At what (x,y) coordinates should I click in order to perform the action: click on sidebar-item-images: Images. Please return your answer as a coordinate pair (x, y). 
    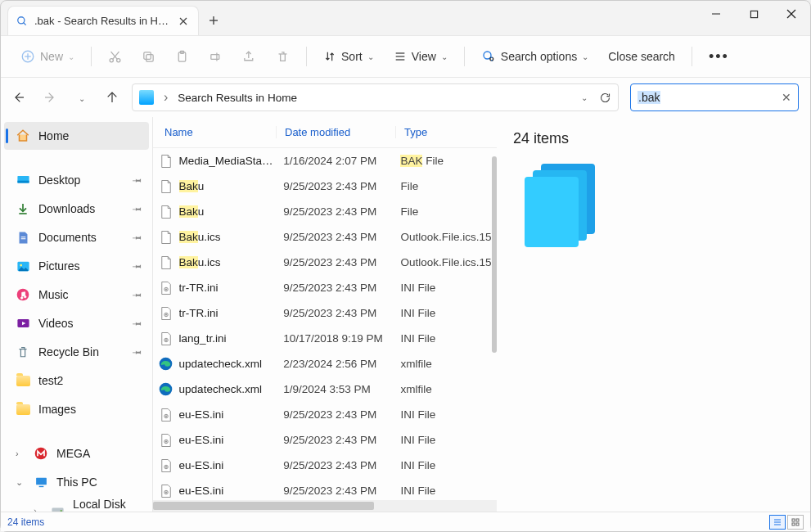
    Looking at the image, I should click on (77, 409).